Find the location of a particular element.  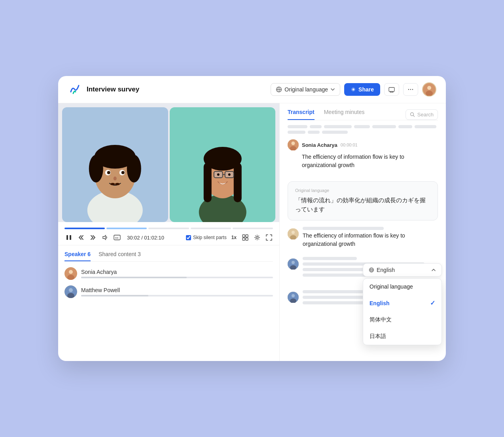

language-selector: Original language is located at coordinates (305, 89).